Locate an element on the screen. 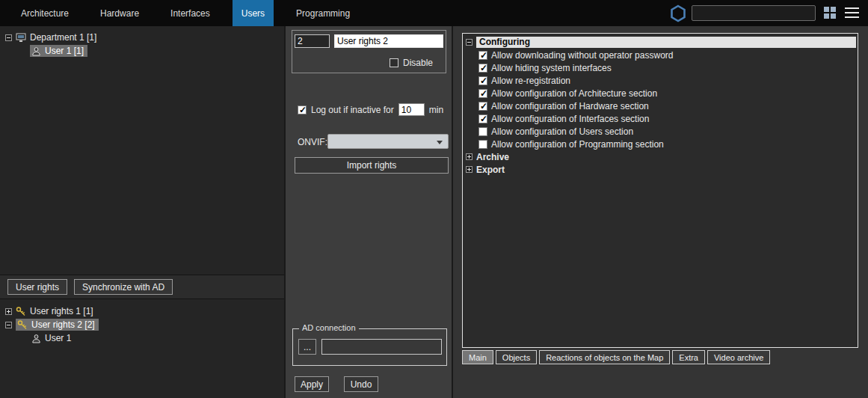 This screenshot has height=398, width=868. right-label: Allow re-registration is located at coordinates (531, 81).